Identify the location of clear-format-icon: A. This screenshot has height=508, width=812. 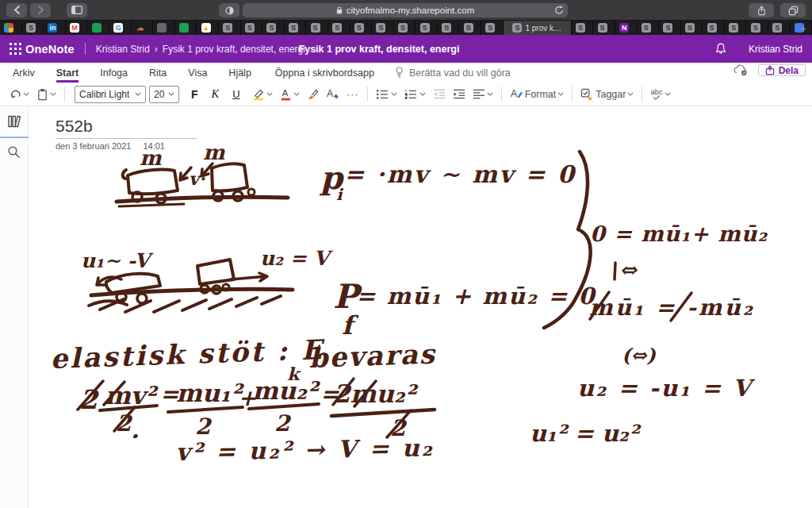
(333, 94).